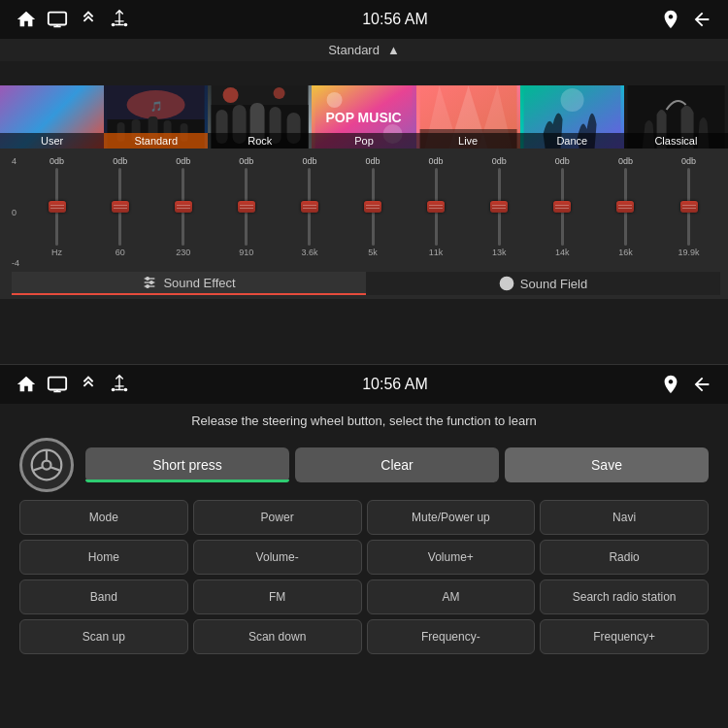  I want to click on bottom-status-icons-right, so click(686, 384).